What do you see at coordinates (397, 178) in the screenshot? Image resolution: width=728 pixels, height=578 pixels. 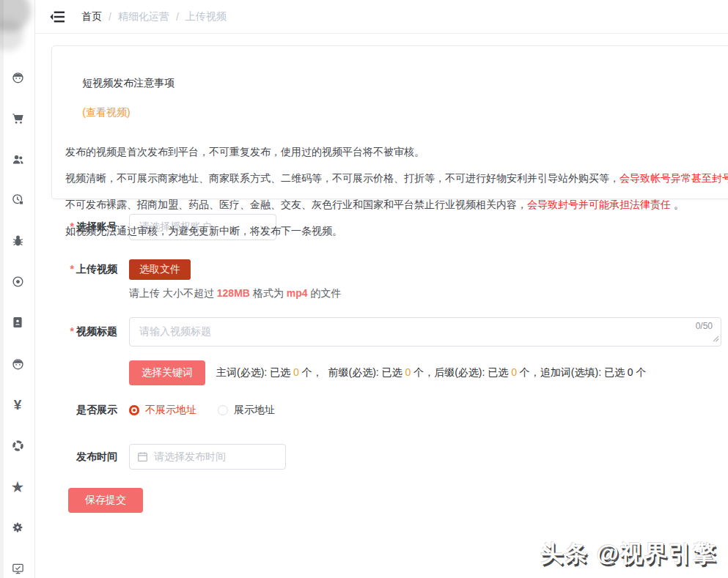 I see `notice-line-2: 视频清晰，不可展示商家地址、商家联系方式、二维码等，不可展示价格、打折等，不可进…` at bounding box center [397, 178].